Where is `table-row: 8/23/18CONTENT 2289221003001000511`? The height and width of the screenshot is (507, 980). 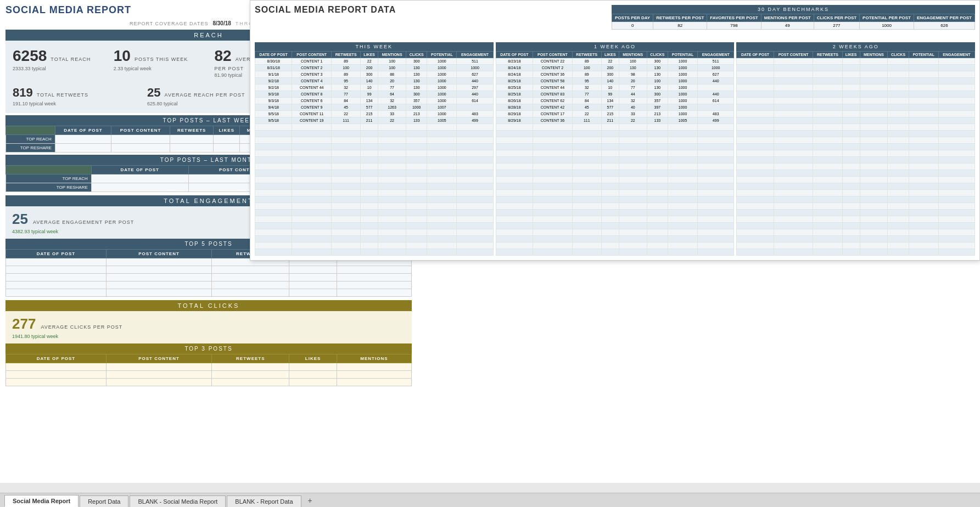
table-row: 8/23/18CONTENT 2289221003001000511 is located at coordinates (615, 61).